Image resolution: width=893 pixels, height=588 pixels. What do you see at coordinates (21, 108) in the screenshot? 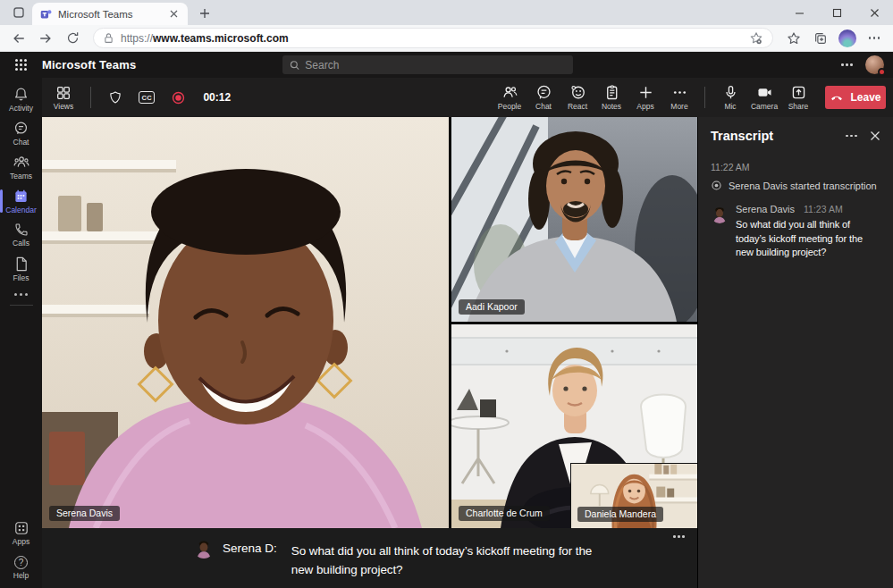
I see `sidebar-label: Activity` at bounding box center [21, 108].